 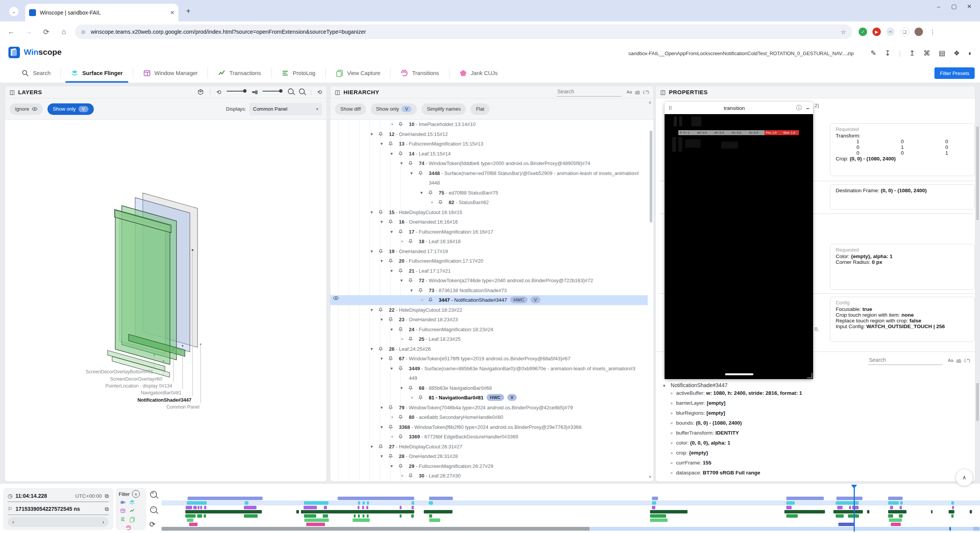 I want to click on scroll-down-icon: ▼, so click(x=650, y=477).